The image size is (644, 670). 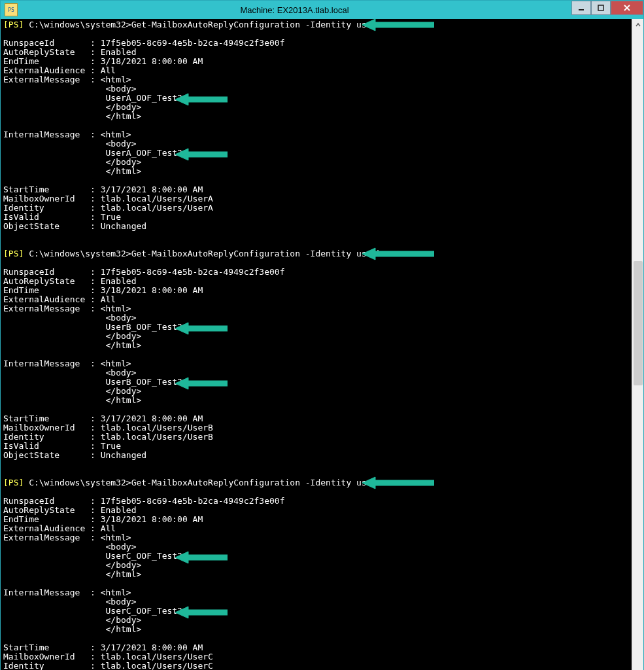 I want to click on window-title: Machine: EX2013A.tlab.local, so click(x=294, y=10).